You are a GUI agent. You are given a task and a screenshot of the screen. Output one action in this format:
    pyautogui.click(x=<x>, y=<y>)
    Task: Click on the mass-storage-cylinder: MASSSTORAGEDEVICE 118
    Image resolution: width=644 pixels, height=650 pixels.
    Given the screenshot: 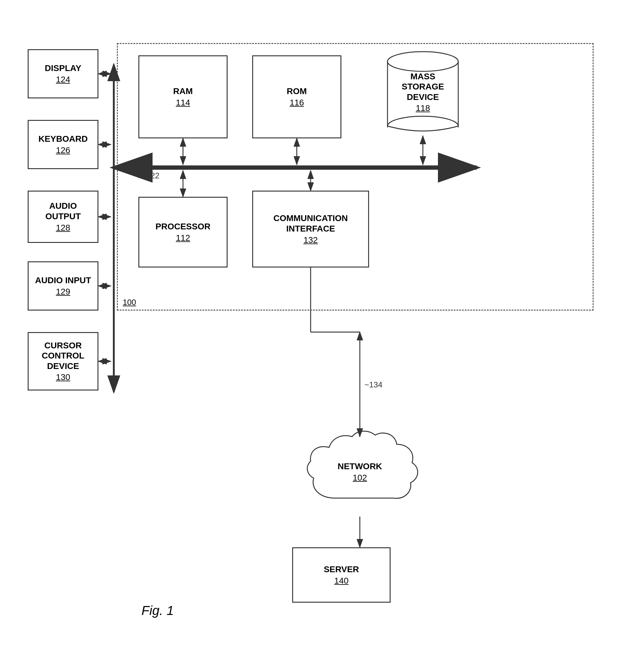 What is the action you would take?
    pyautogui.click(x=423, y=92)
    